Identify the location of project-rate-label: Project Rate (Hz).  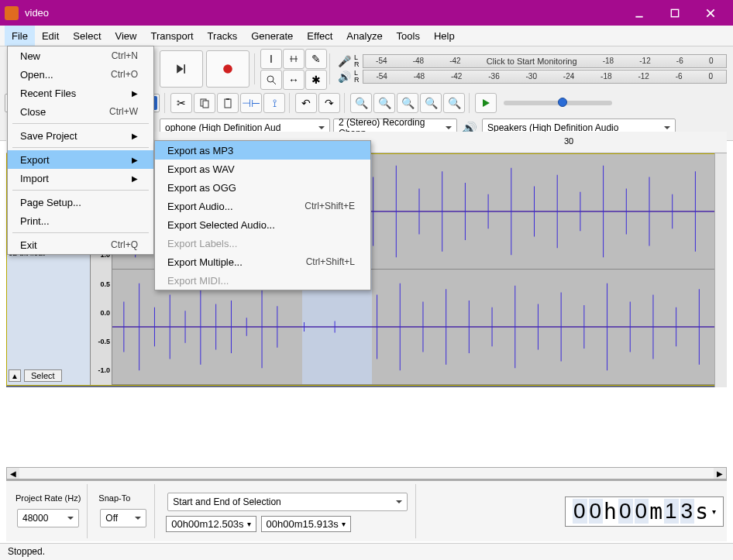
(48, 498).